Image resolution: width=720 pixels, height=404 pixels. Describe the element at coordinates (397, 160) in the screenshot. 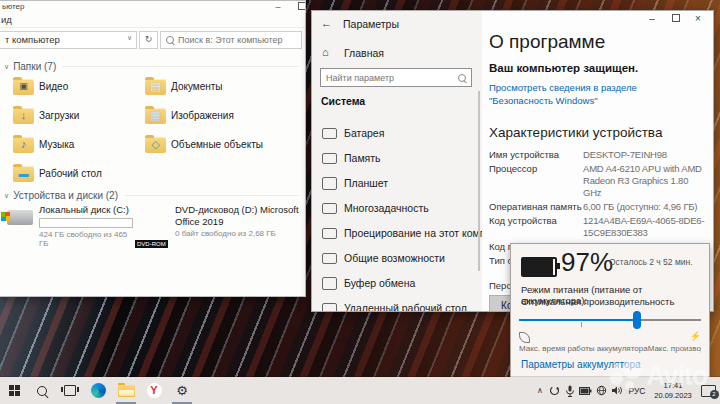

I see `sidebar-item-storage: Память` at that location.